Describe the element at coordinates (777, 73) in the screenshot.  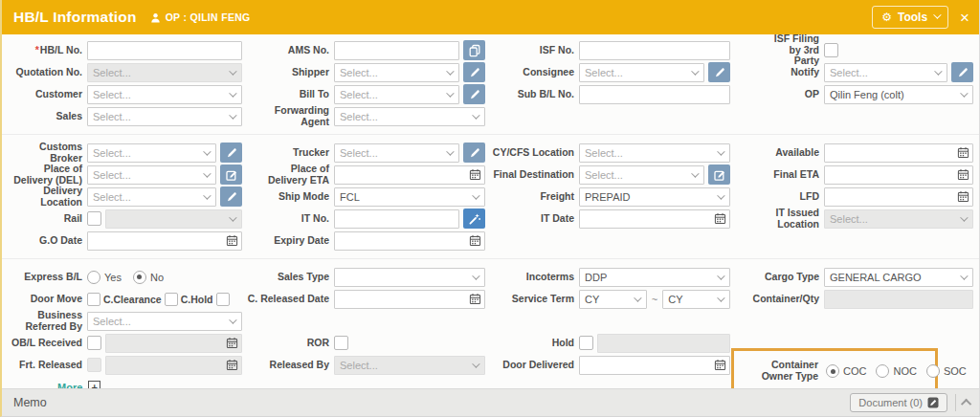
I see `notify-label: Notify` at that location.